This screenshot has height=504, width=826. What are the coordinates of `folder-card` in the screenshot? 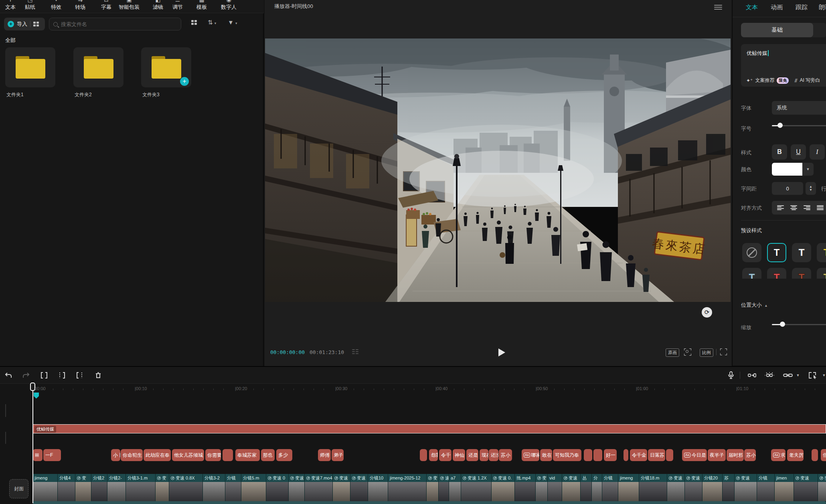 It's located at (30, 67).